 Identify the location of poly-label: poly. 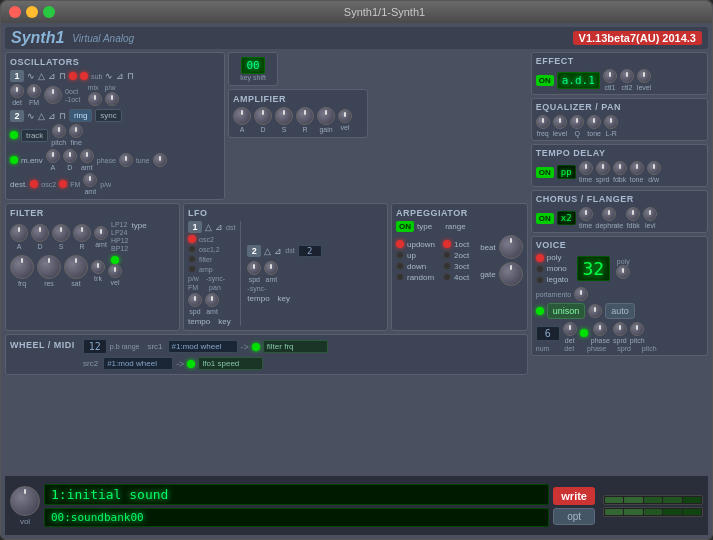
(554, 258).